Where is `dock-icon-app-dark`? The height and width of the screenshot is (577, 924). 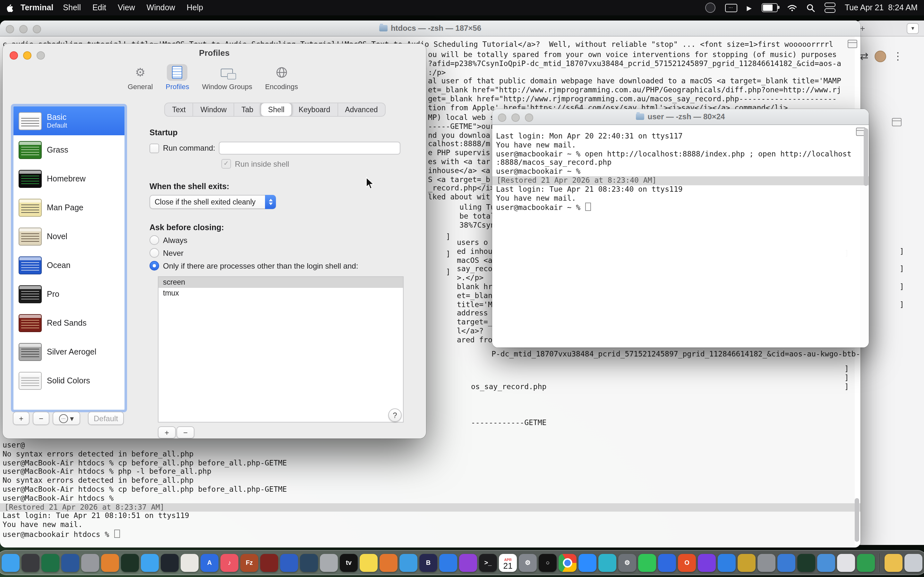 dock-icon-app-dark is located at coordinates (170, 562).